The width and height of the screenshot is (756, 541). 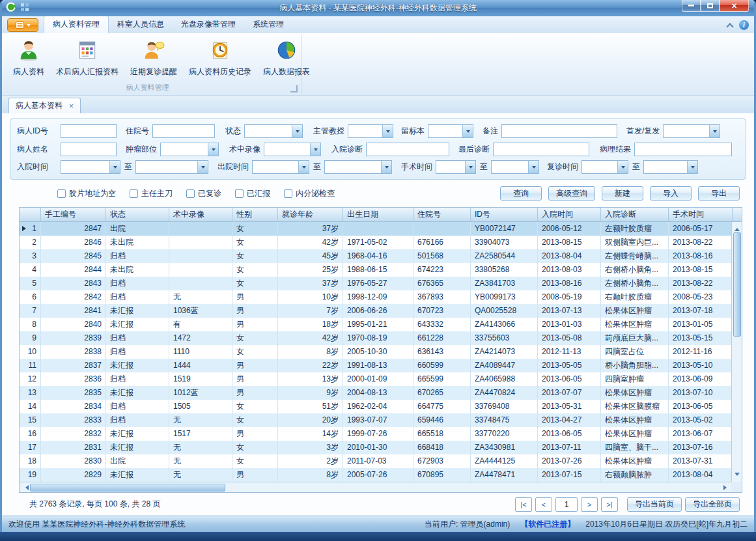 I want to click on column-header: 术中录像, so click(x=201, y=215).